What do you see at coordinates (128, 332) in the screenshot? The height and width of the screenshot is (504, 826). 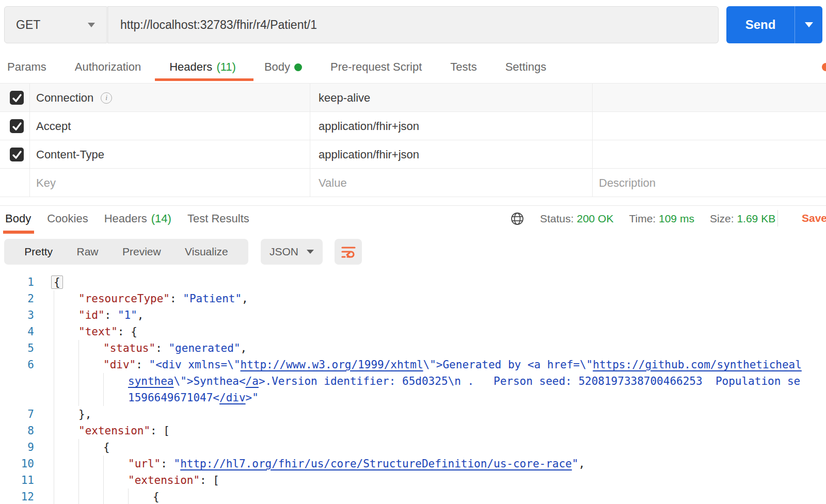 I see `code-token: : {` at bounding box center [128, 332].